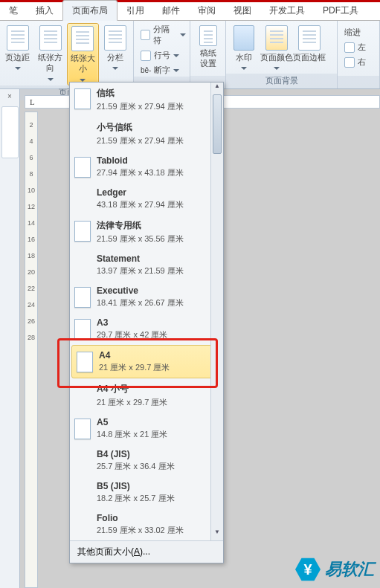  Describe the element at coordinates (140, 259) in the screenshot. I see `size-name: Statement` at that location.